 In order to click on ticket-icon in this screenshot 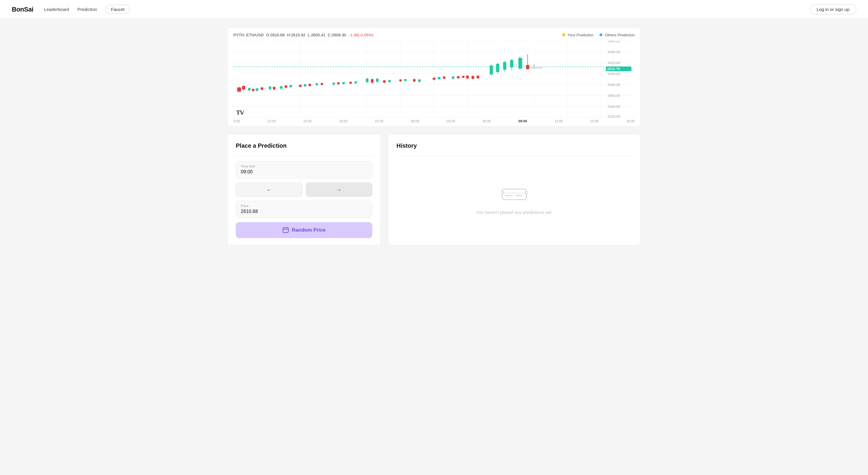, I will do `click(514, 194)`.